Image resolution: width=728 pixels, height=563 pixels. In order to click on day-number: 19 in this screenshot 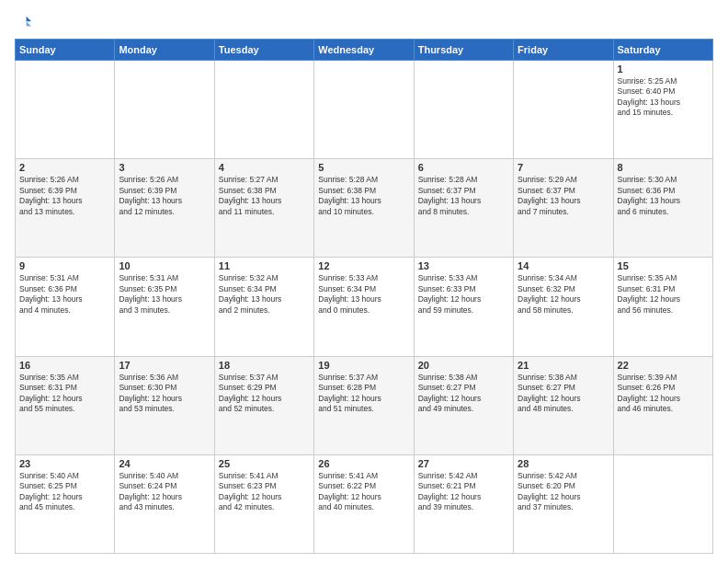, I will do `click(364, 365)`.